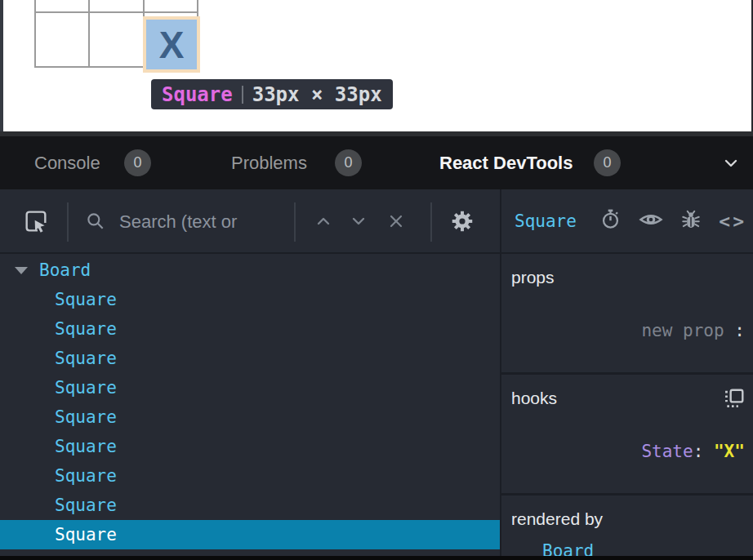 The width and height of the screenshot is (753, 560). What do you see at coordinates (67, 163) in the screenshot?
I see `tab-console-label: Console` at bounding box center [67, 163].